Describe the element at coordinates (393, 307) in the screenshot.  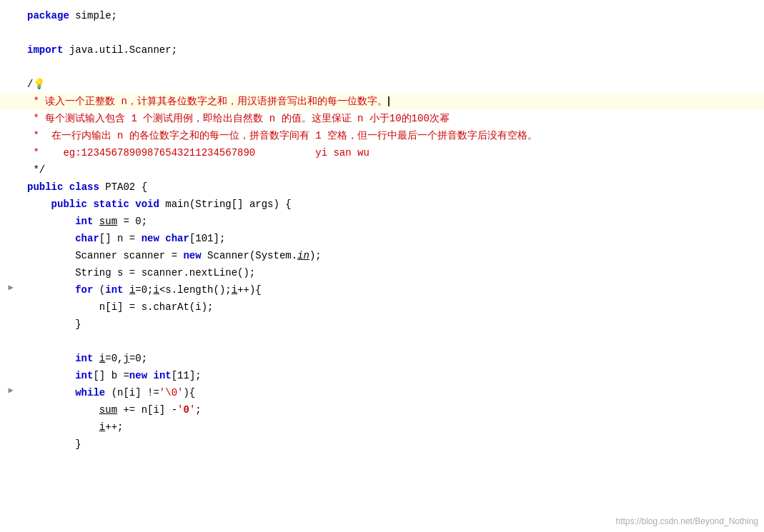
I see `line-content-18: n[i] = s.charAt(i);` at that location.